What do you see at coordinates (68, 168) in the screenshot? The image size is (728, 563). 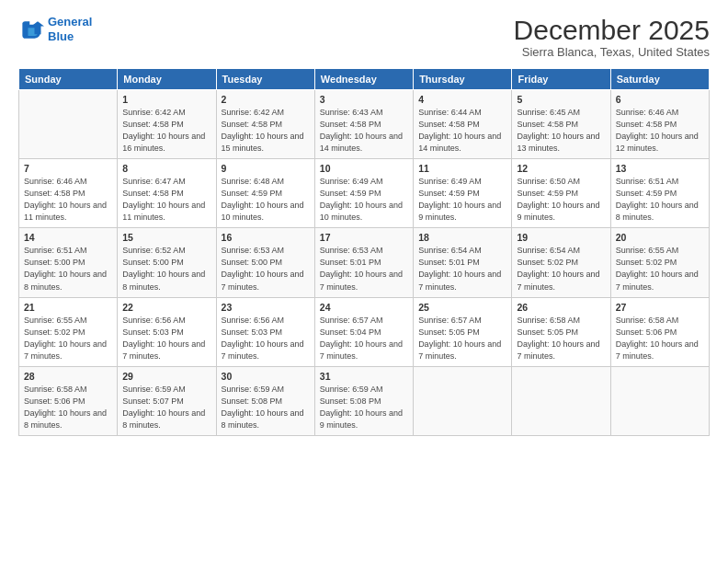 I see `day-number: 7` at bounding box center [68, 168].